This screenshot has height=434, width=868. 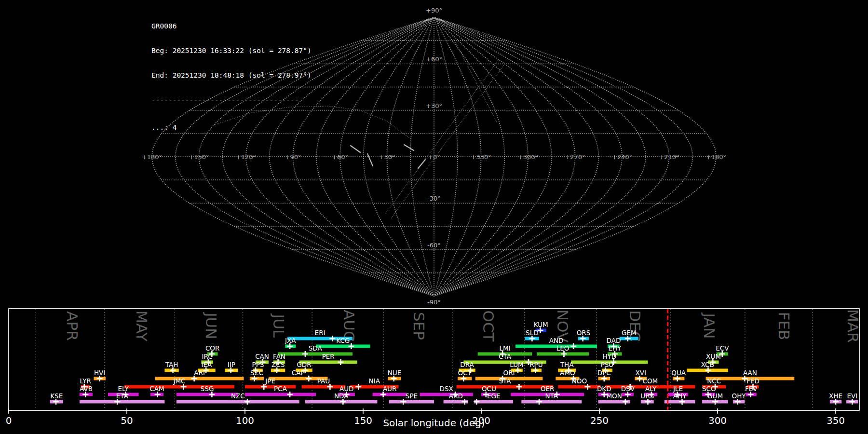 I want to click on shower-label-HVI: HVI, so click(x=99, y=373).